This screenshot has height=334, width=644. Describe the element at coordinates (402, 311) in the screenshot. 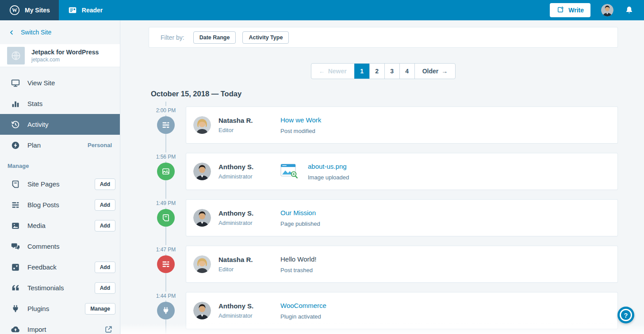

I see `event-card: Anthony S. Administrator WooCommerce Plu…` at that location.